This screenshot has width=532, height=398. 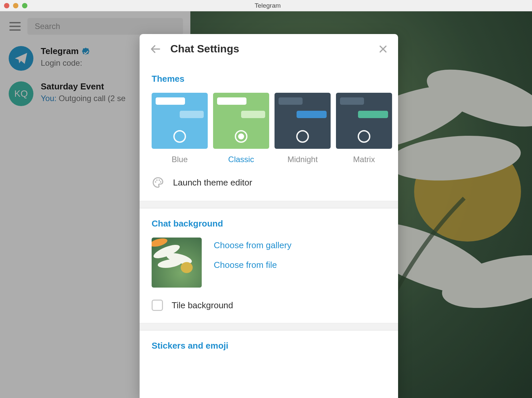 I want to click on app-title: Telegram, so click(x=268, y=6).